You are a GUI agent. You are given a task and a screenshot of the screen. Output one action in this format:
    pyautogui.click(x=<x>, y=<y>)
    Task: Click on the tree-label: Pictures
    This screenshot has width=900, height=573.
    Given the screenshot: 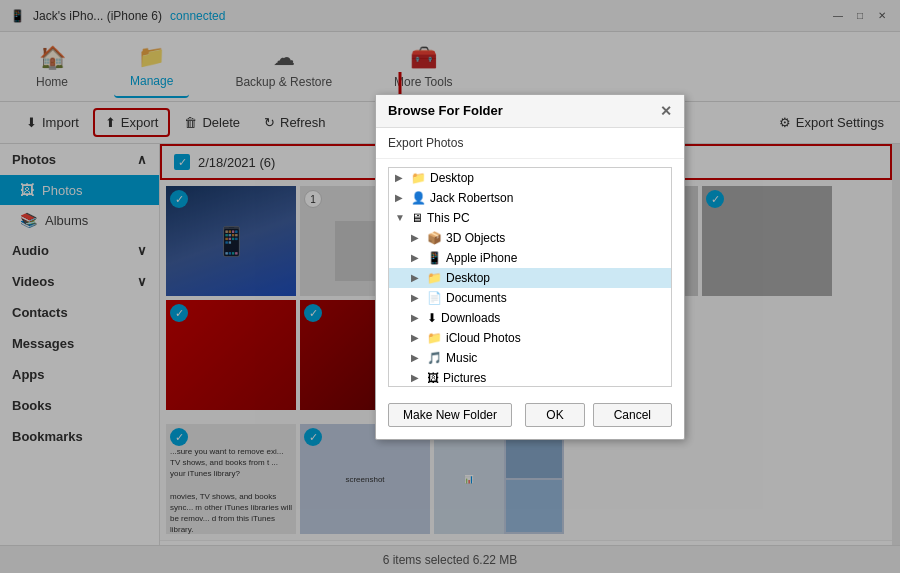 What is the action you would take?
    pyautogui.click(x=464, y=378)
    